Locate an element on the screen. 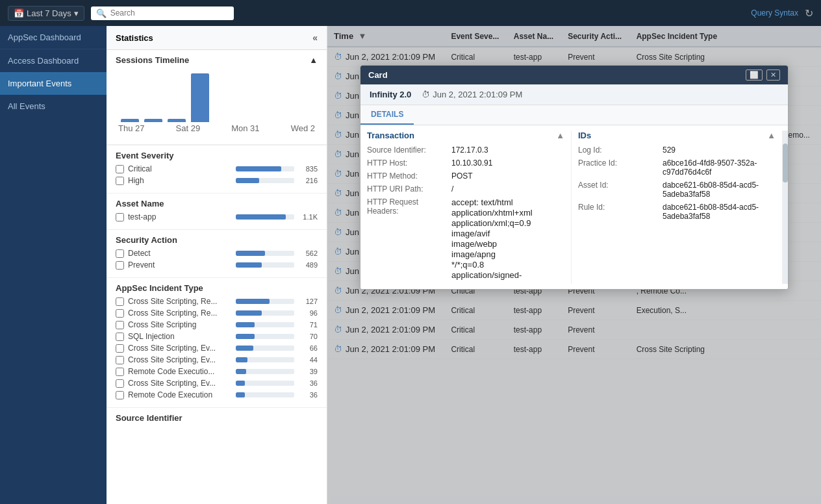 This screenshot has width=821, height=504. transaction-collapse-icon: ▲ is located at coordinates (560, 135).